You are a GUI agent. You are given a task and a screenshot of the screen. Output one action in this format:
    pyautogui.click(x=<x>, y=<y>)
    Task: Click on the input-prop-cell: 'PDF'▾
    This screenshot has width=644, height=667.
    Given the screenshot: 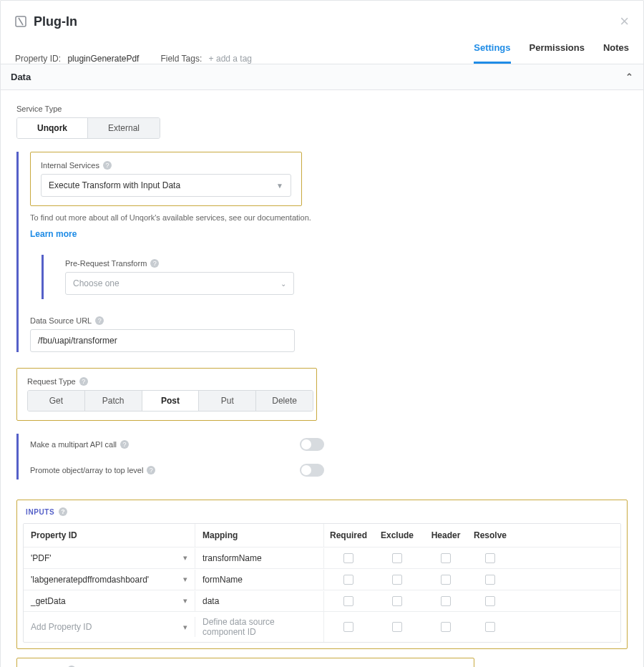 What is the action you would take?
    pyautogui.click(x=109, y=558)
    